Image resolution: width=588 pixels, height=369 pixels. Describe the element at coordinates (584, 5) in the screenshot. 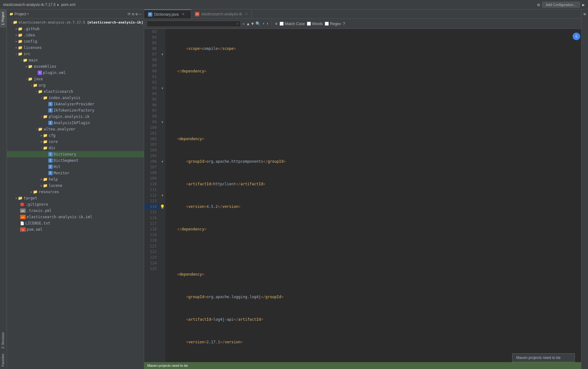

I see `run-arrow-button: ▶` at that location.